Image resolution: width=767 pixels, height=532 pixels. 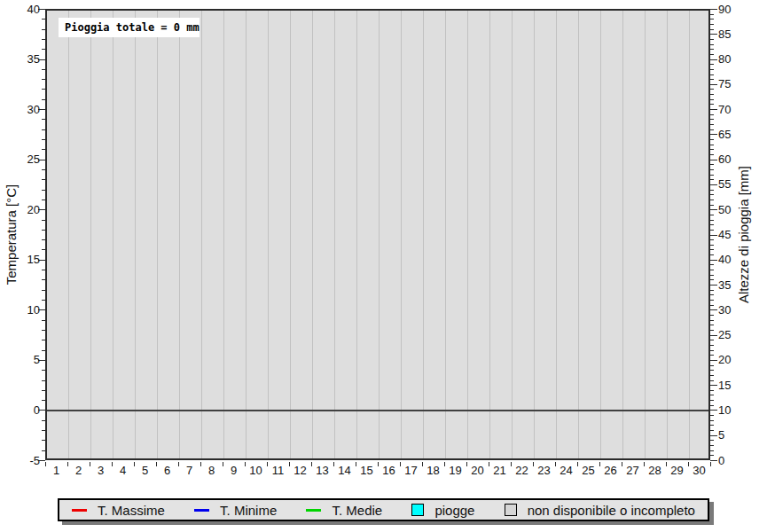 What do you see at coordinates (255, 470) in the screenshot?
I see `x-axis-tick-label: 10` at bounding box center [255, 470].